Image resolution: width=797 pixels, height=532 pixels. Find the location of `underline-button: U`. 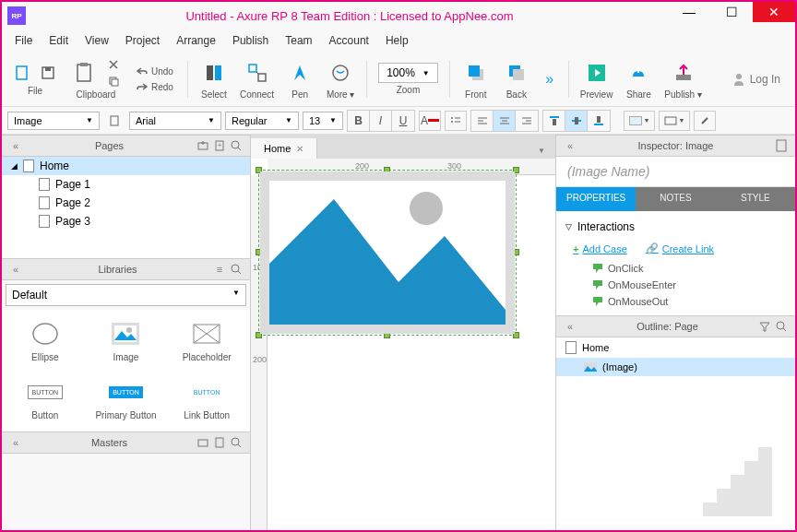

underline-button: U is located at coordinates (403, 121).